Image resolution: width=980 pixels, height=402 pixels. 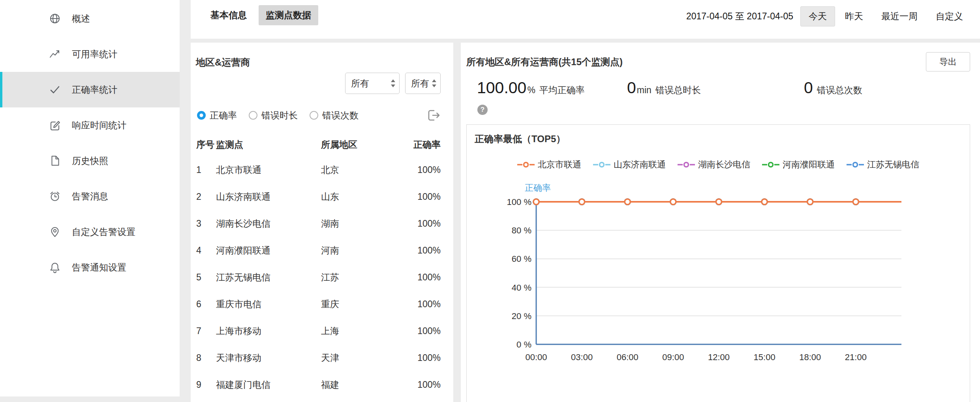 What do you see at coordinates (90, 196) in the screenshot?
I see `sidebar-item-alert-messages: 告警消息` at bounding box center [90, 196].